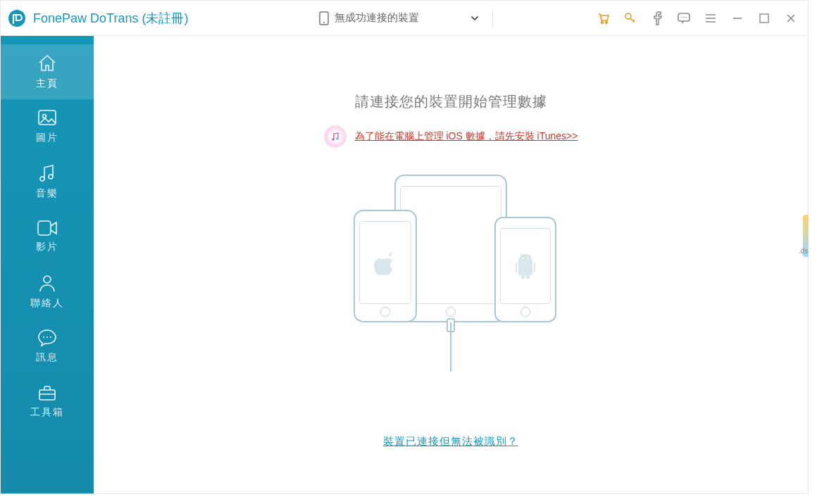 This screenshot has width=817, height=504. Describe the element at coordinates (335, 137) in the screenshot. I see `itunes-icon` at that location.